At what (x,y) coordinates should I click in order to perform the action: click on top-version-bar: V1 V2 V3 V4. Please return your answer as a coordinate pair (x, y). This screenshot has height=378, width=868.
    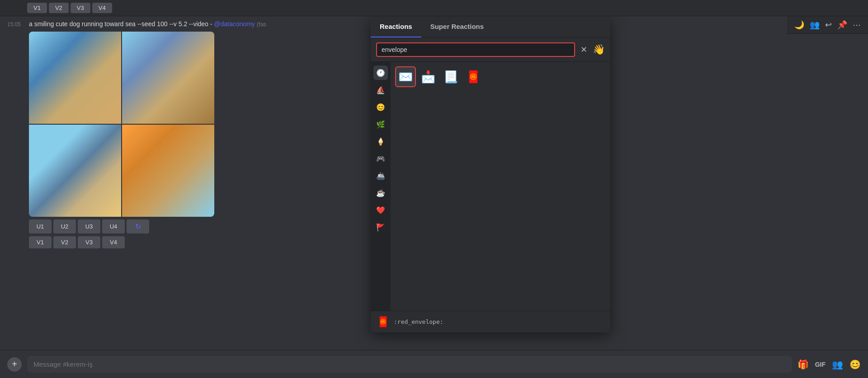
    Looking at the image, I should click on (434, 8).